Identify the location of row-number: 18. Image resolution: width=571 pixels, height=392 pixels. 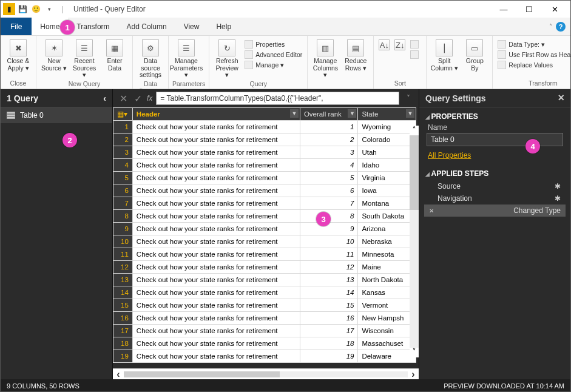
(123, 343).